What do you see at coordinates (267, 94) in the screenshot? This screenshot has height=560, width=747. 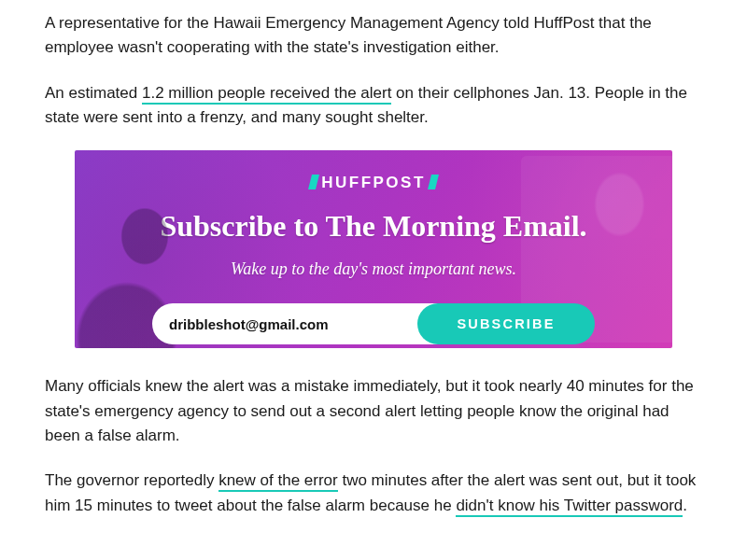 I see `inline-link-alert-recipients: 1.2 million people received the alert` at bounding box center [267, 94].